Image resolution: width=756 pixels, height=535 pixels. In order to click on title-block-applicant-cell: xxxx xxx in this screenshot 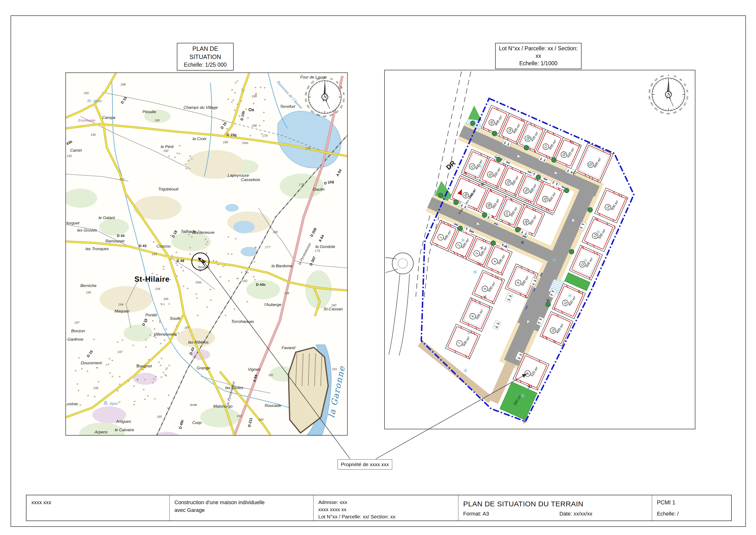, I will do `click(98, 508)`.